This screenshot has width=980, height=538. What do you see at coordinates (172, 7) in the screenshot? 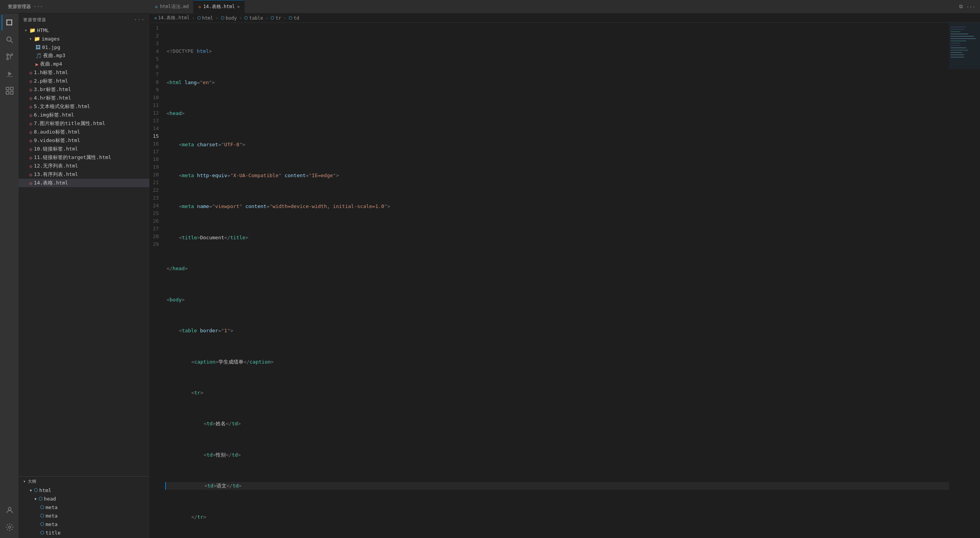
I see `tab-html-grammar: ◇ html语法.md` at bounding box center [172, 7].